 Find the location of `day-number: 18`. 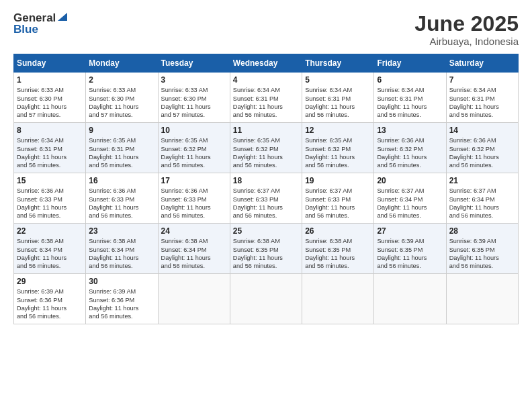

day-number: 18 is located at coordinates (266, 181).